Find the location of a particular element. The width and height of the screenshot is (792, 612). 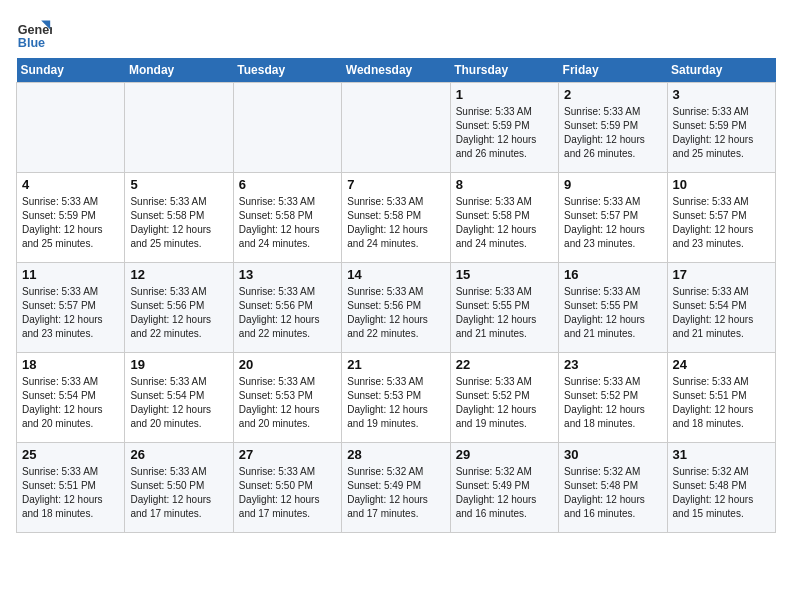

day-number: 23 is located at coordinates (612, 364).